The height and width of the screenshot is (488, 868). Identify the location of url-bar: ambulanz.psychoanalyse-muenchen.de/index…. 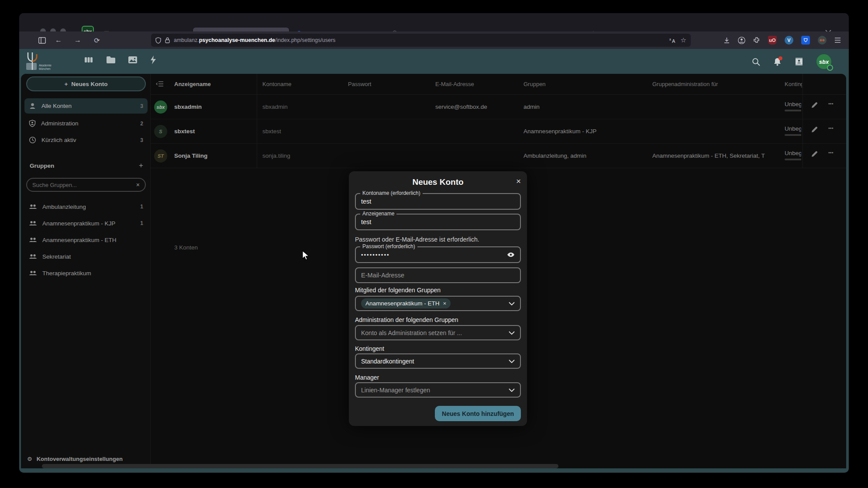
(421, 40).